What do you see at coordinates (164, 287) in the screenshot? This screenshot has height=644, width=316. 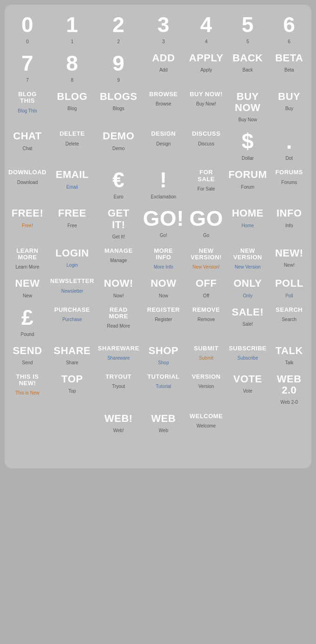 I see `list-item: NOWNow` at bounding box center [164, 287].